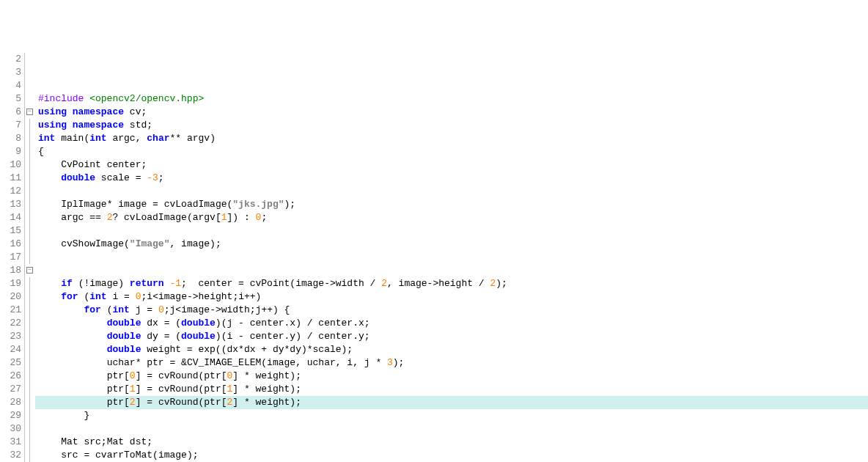 Image resolution: width=868 pixels, height=462 pixels. Describe the element at coordinates (452, 178) in the screenshot. I see `code-line: double scale = -3;` at that location.